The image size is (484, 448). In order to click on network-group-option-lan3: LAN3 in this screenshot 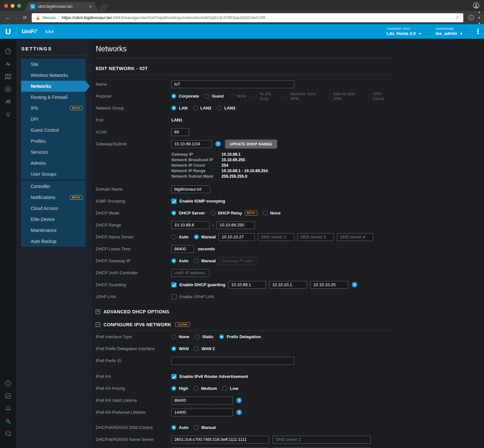, I will do `click(226, 108)`.